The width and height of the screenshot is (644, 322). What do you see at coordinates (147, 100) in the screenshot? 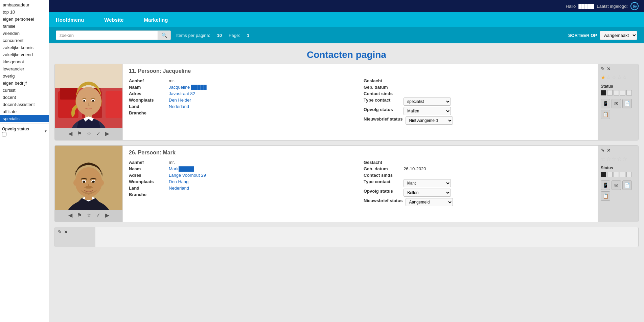
I see `field-label-left-3-jacqueline: Woonplaats` at bounding box center [147, 100].